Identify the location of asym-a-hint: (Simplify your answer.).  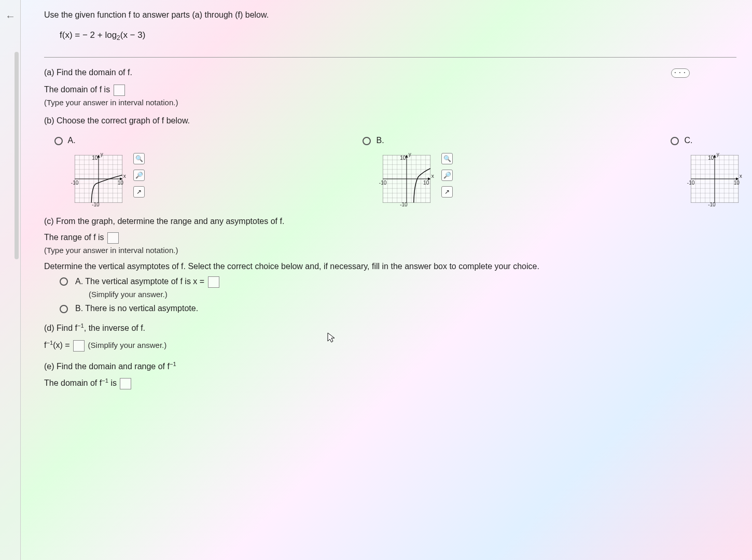
(155, 295).